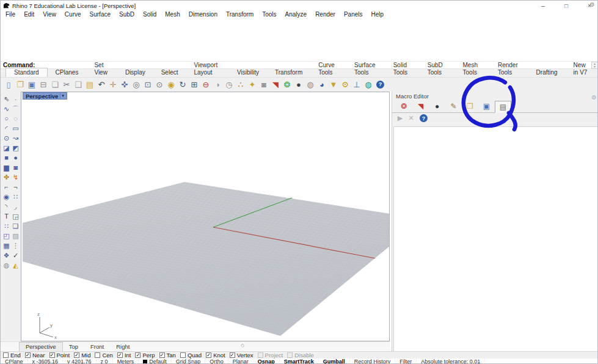 The image size is (598, 364). I want to click on grid-snap-toggle: Grid Snap, so click(189, 362).